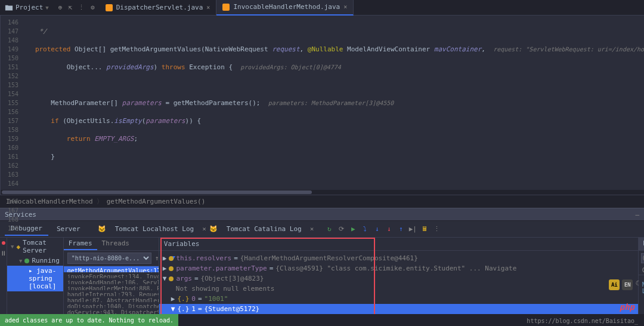  Describe the element at coordinates (4, 243) in the screenshot. I see `stop-icon` at that location.